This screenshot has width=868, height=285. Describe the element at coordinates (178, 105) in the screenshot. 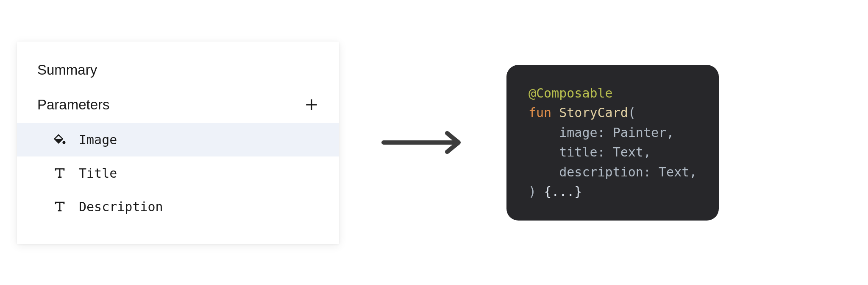

I see `parameters-section-header: Parameters` at that location.